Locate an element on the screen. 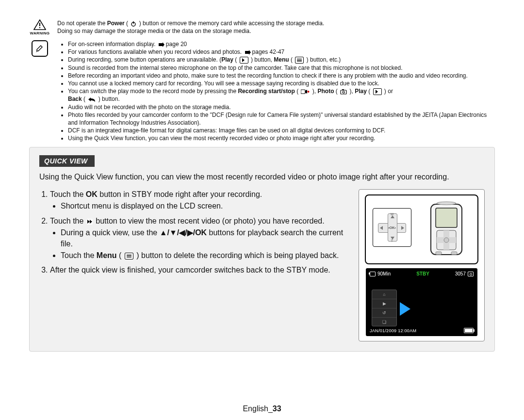 This screenshot has width=524, height=420. video-mode-icon is located at coordinates (373, 274).